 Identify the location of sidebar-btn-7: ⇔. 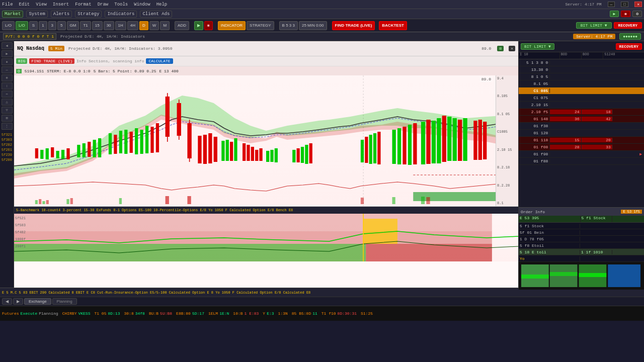
(7, 94).